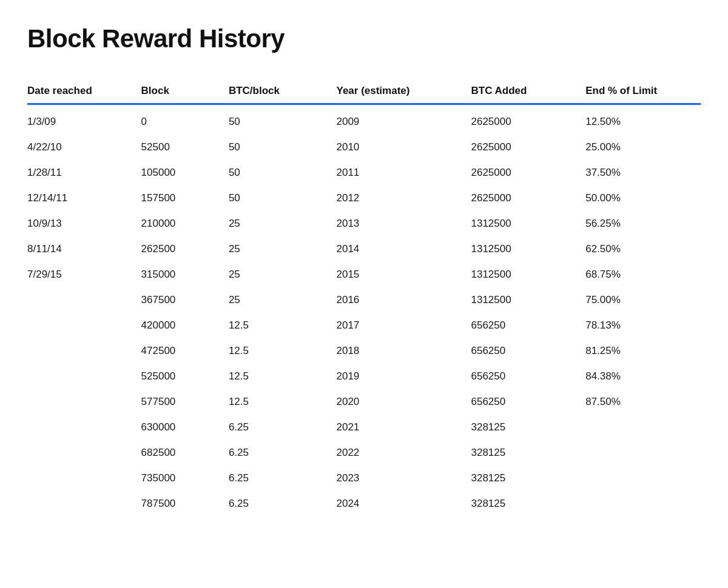 The width and height of the screenshot is (728, 588). I want to click on table-row: 52500012.5201965625084.38%, so click(364, 376).